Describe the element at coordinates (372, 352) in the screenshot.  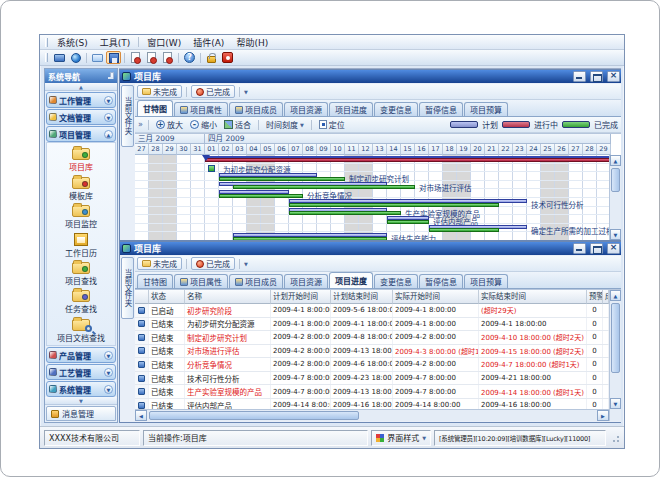
I see `table-row-4: 已结束对市场进行评估2009-4-2 8:00:002009-4-13 18:0…` at that location.